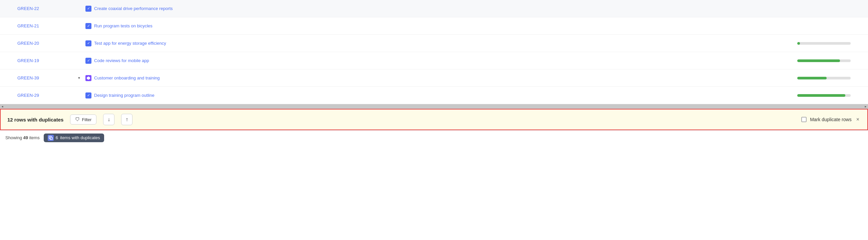 This screenshot has height=240, width=868. I want to click on row-name: Design training program outline, so click(441, 95).